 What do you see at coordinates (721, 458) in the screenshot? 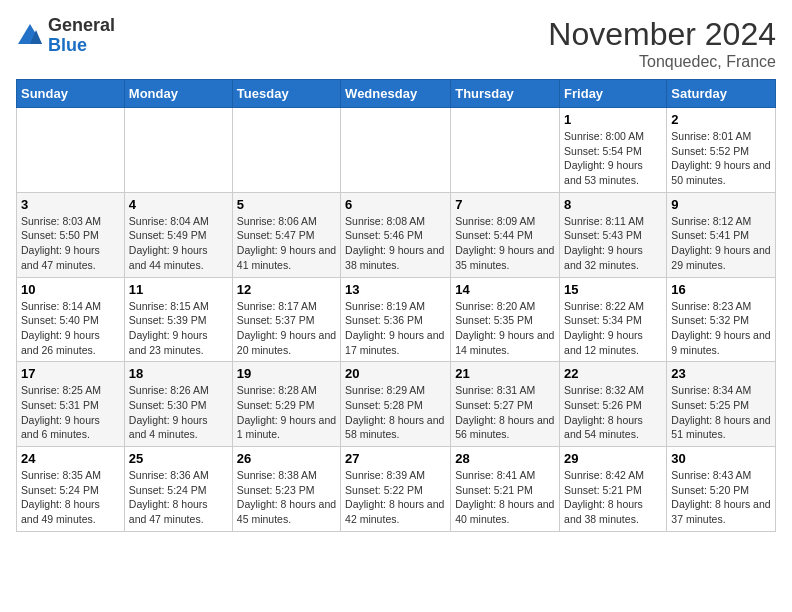
I see `day-number: 30` at bounding box center [721, 458].